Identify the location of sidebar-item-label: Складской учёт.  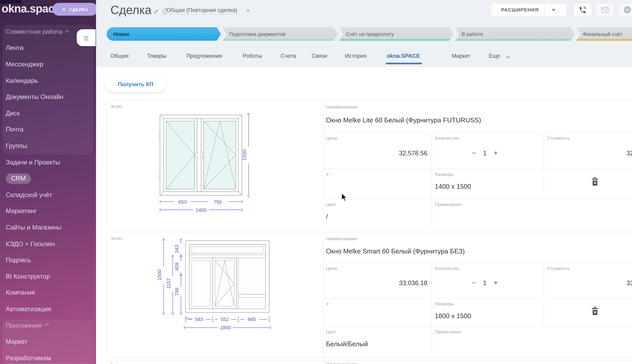
(29, 195).